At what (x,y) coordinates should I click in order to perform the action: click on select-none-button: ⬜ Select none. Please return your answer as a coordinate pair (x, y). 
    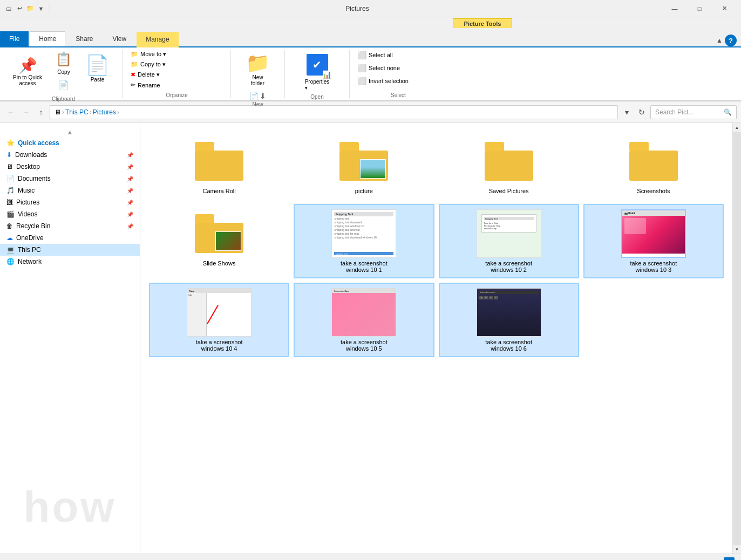
    Looking at the image, I should click on (379, 68).